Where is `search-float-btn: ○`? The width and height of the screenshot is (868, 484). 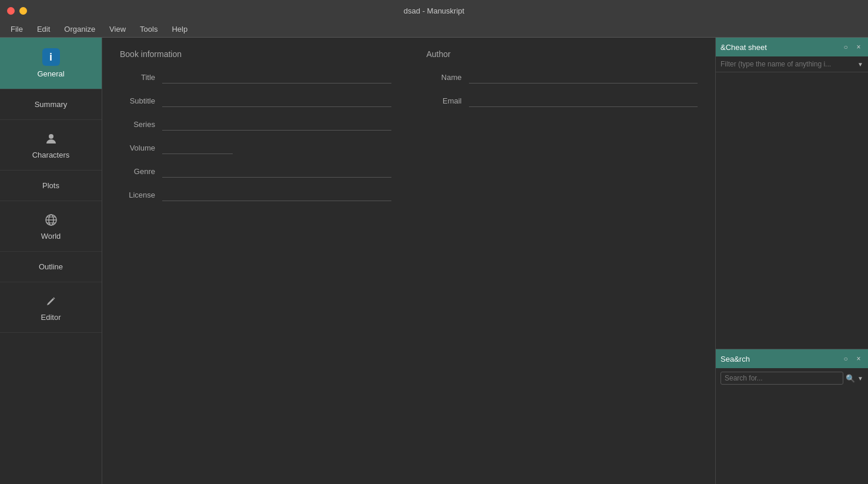
search-float-btn: ○ is located at coordinates (846, 359).